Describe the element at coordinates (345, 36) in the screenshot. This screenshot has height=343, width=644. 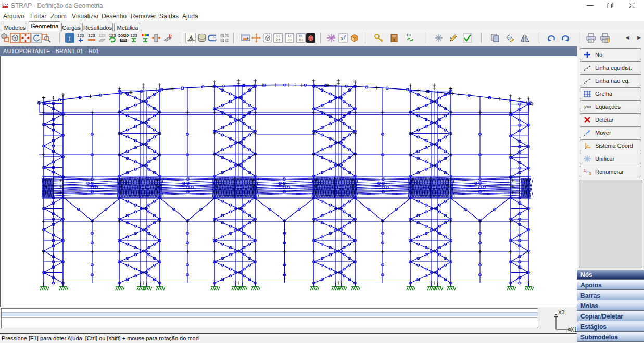
I see `svg-text: y` at that location.